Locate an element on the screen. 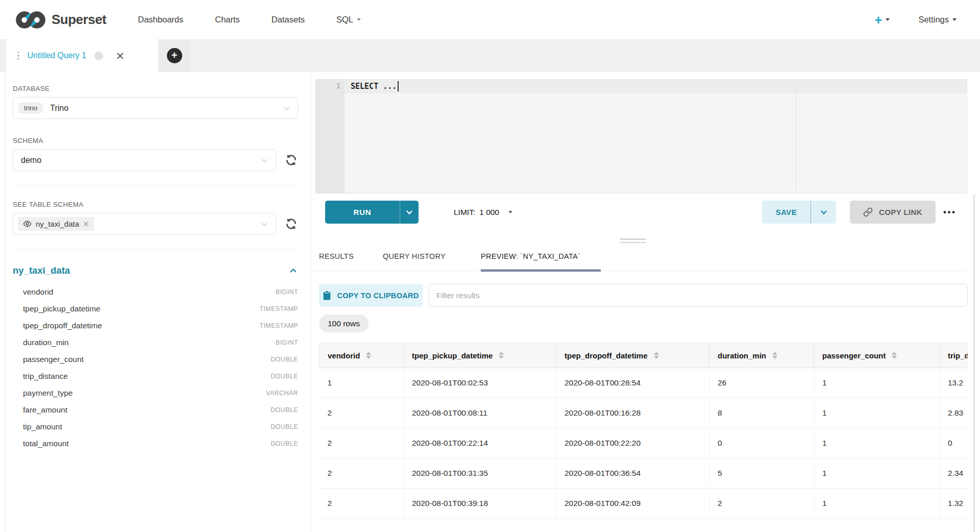 The image size is (980, 532). vertical-scrollbar is located at coordinates (974, 363).